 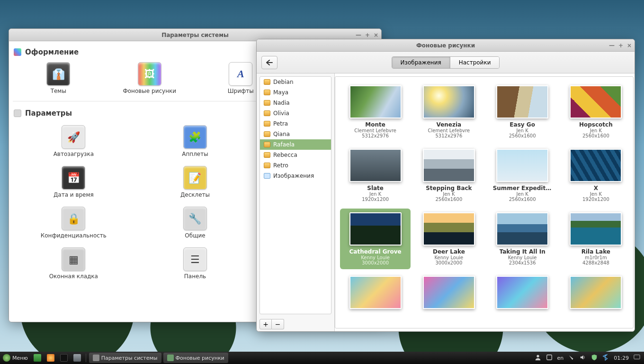 I want to click on wallpaper-author: Clement Lefebvre, so click(x=449, y=131).